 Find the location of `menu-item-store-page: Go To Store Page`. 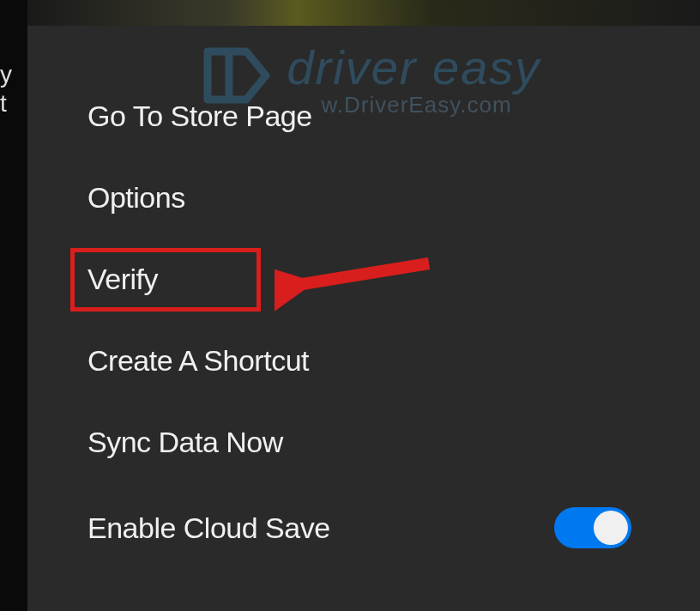

menu-item-store-page: Go To Store Page is located at coordinates (394, 117).